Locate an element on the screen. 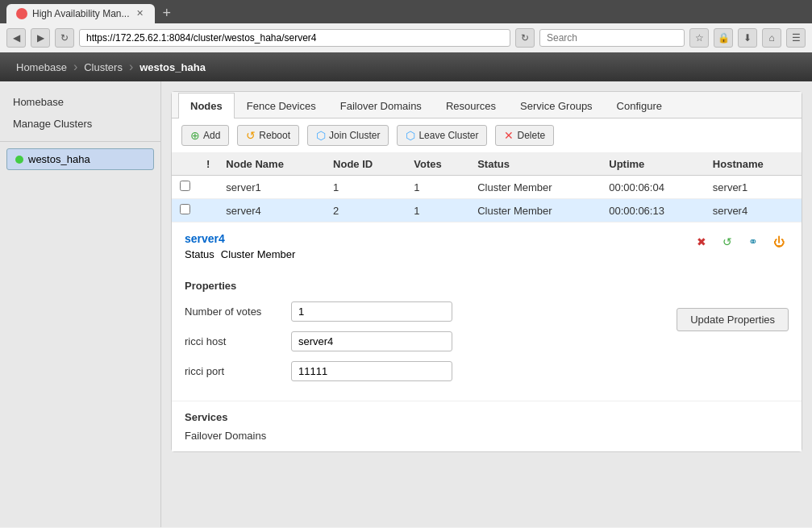 The width and height of the screenshot is (812, 528). home-button: ⌂ is located at coordinates (772, 38).